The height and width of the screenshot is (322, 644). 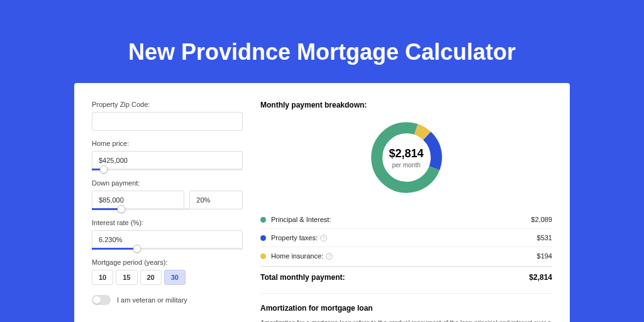 What do you see at coordinates (406, 256) in the screenshot?
I see `legend-row: Home insurance:?$194` at bounding box center [406, 256].